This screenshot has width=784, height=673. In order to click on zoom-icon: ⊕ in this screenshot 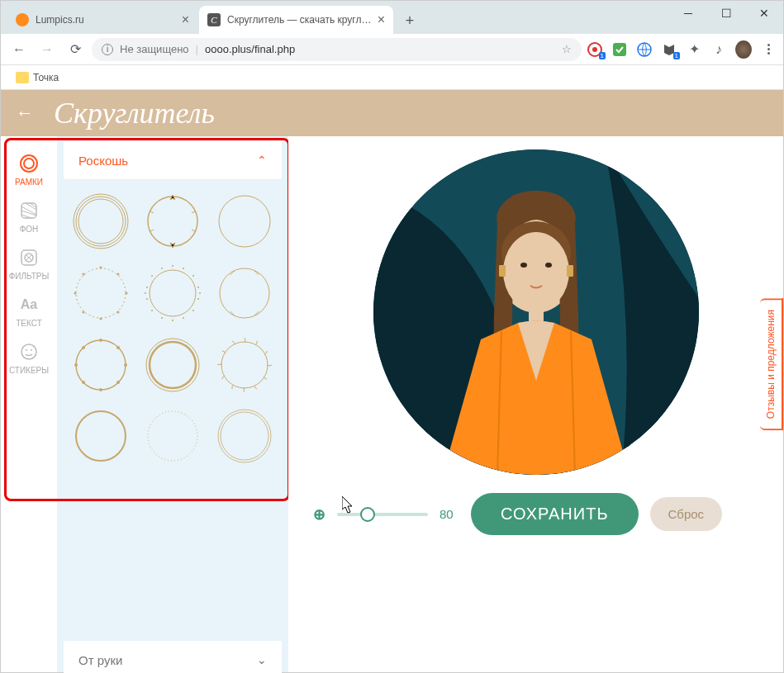, I will do `click(319, 514)`.